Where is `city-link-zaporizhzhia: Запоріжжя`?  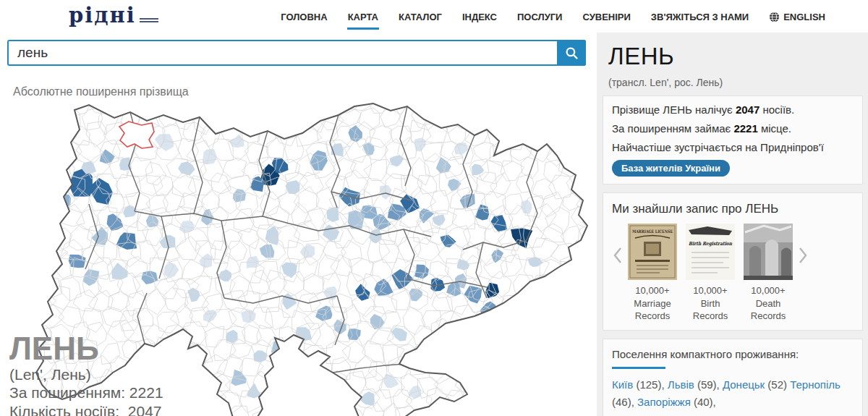
city-link-zaporizhzhia: Запоріжжя is located at coordinates (664, 402).